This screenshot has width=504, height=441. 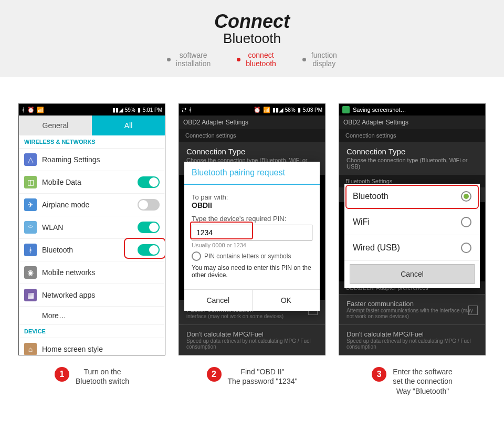 I want to click on row-label: Home screen style, so click(x=101, y=349).